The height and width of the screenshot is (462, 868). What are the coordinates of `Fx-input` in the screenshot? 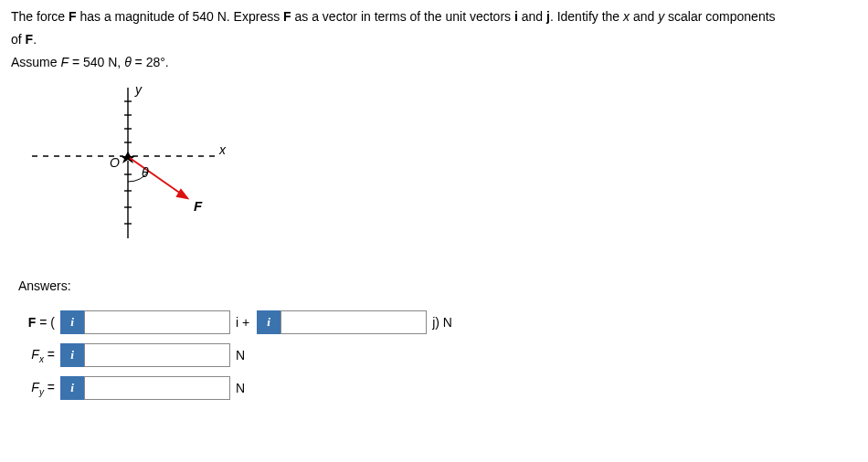 It's located at (157, 355).